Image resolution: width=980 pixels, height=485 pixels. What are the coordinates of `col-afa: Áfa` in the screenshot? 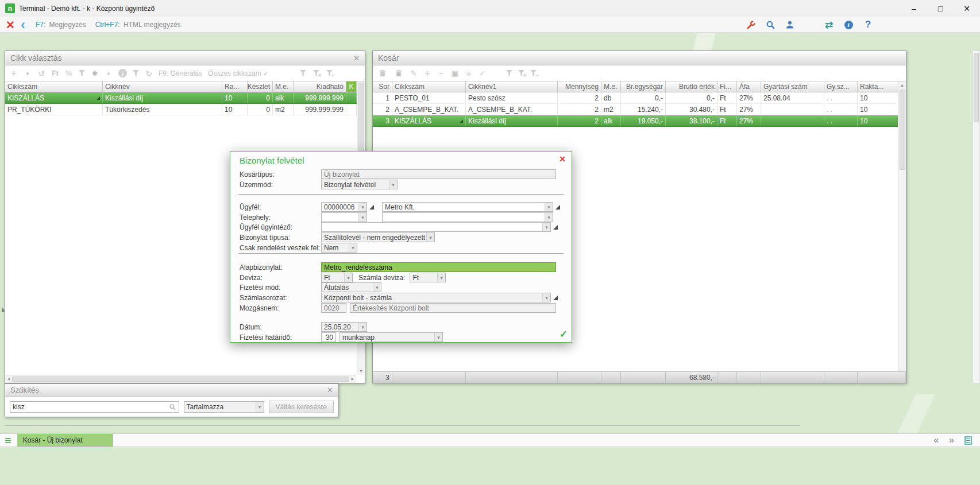 It's located at (749, 87).